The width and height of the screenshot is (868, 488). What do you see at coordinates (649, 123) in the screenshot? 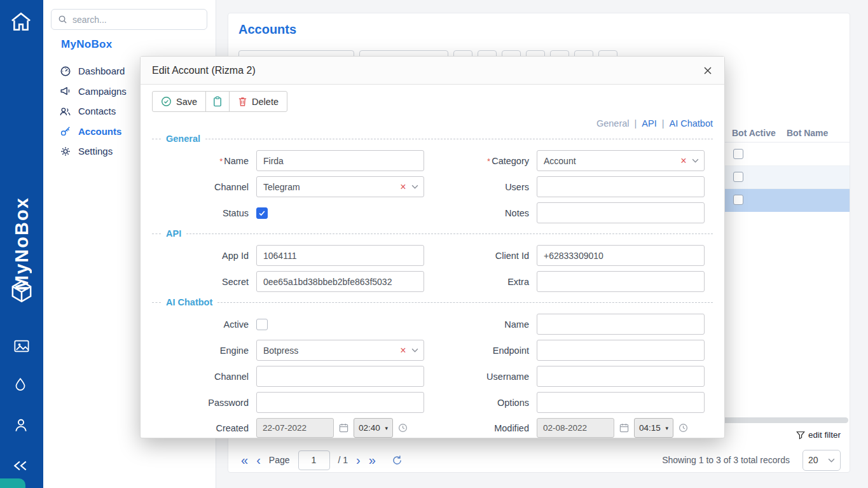
I see `tab-api: API` at bounding box center [649, 123].